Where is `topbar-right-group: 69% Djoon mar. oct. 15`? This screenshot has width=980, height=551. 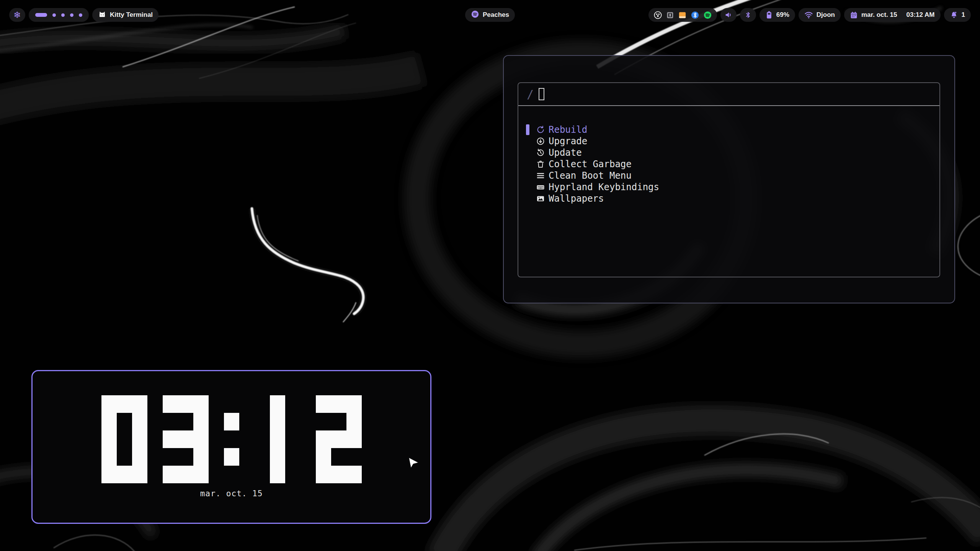 topbar-right-group: 69% Djoon mar. oct. 15 is located at coordinates (810, 15).